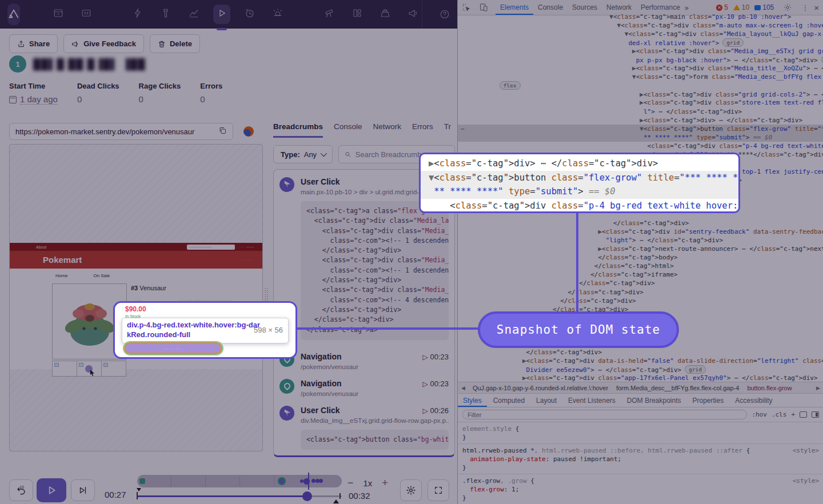  Describe the element at coordinates (510, 86) in the screenshot. I see `layout-badge: flex` at that location.